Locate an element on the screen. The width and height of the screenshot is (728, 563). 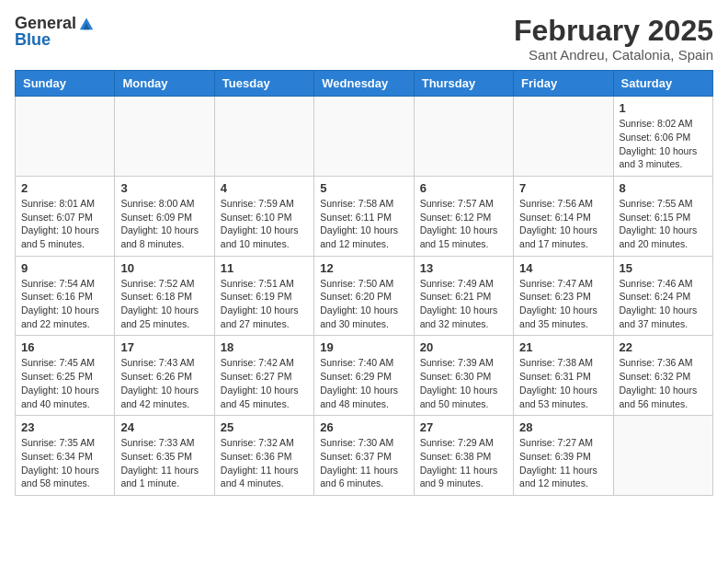
day-number: 19 is located at coordinates (364, 348).